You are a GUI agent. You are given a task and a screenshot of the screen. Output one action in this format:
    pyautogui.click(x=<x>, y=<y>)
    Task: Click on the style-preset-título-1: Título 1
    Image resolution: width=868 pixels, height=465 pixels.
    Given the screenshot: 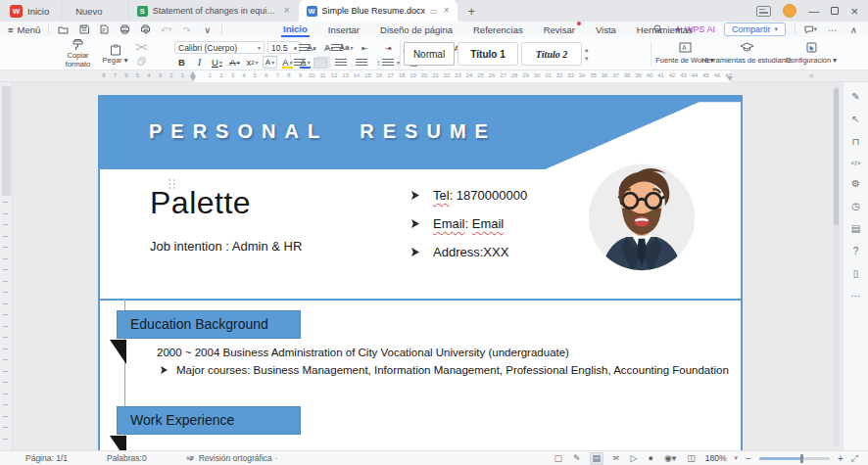 What is the action you would take?
    pyautogui.click(x=488, y=54)
    